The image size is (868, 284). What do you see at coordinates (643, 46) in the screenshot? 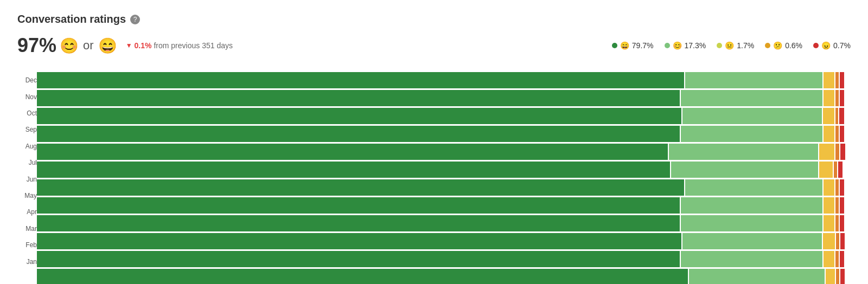
I see `legend-value-0: 79.7%` at bounding box center [643, 46].